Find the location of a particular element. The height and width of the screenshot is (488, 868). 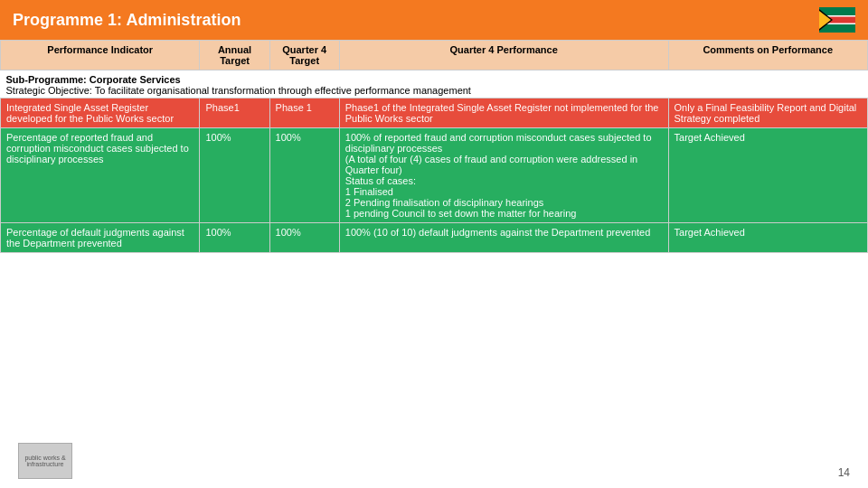

page-header: Programme 1: Administration is located at coordinates (434, 20).